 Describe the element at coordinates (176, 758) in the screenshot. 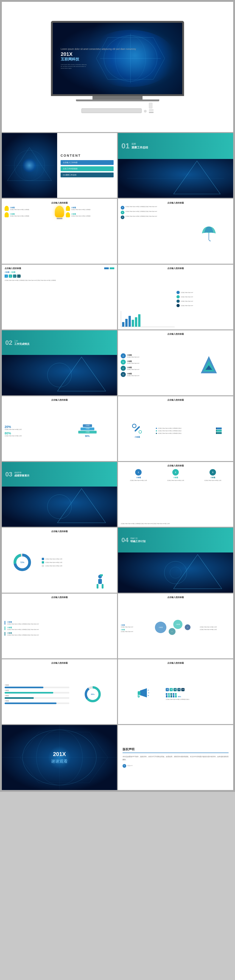

I see `copyright-body: 本作品由墨鱼PPT制作，版权所有，未经许可不得商业用途。如需使用，请联系作者获得…` at that location.